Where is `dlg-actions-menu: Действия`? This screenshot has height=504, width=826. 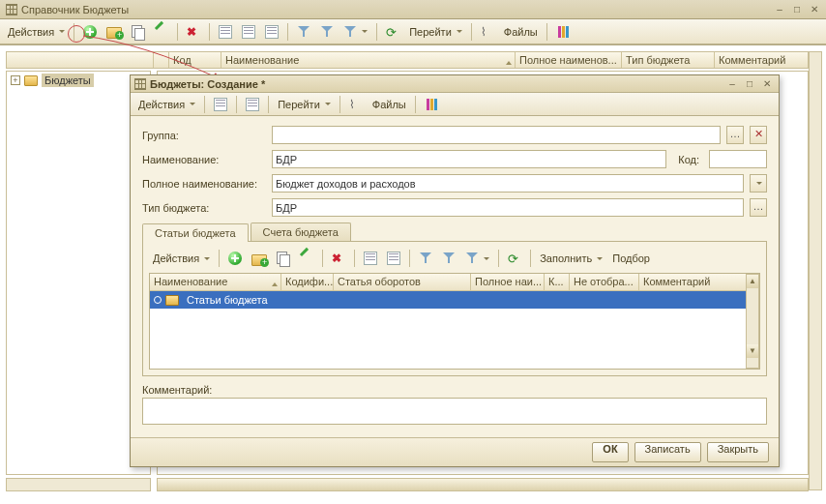
dlg-actions-menu: Действия is located at coordinates (166, 104).